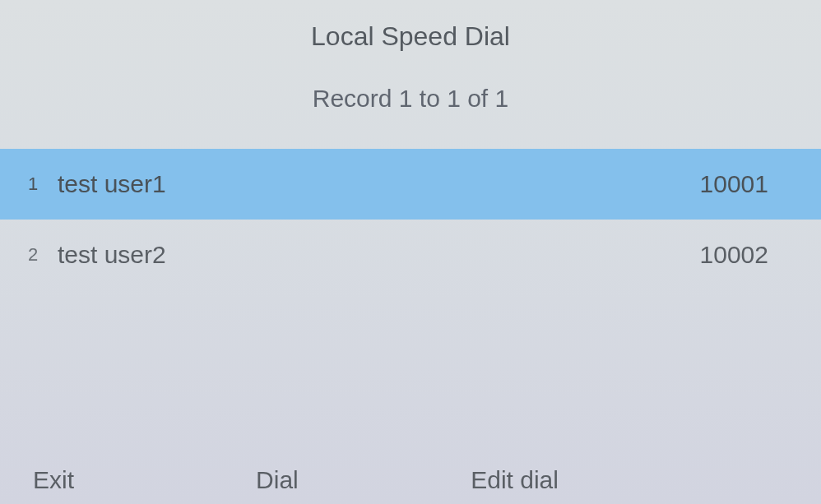 The image size is (821, 504). What do you see at coordinates (410, 485) in the screenshot?
I see `softkey-bar: Exit Dial Edit dial` at bounding box center [410, 485].